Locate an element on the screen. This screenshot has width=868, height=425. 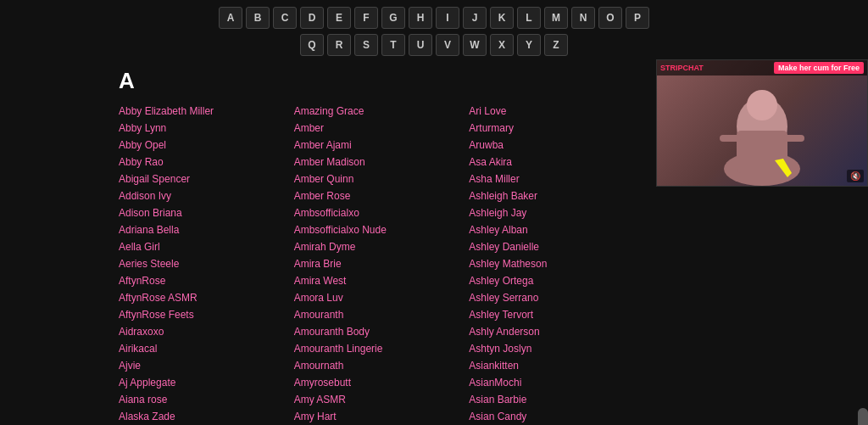
list-item: Amazing Grace is located at coordinates (381, 111).